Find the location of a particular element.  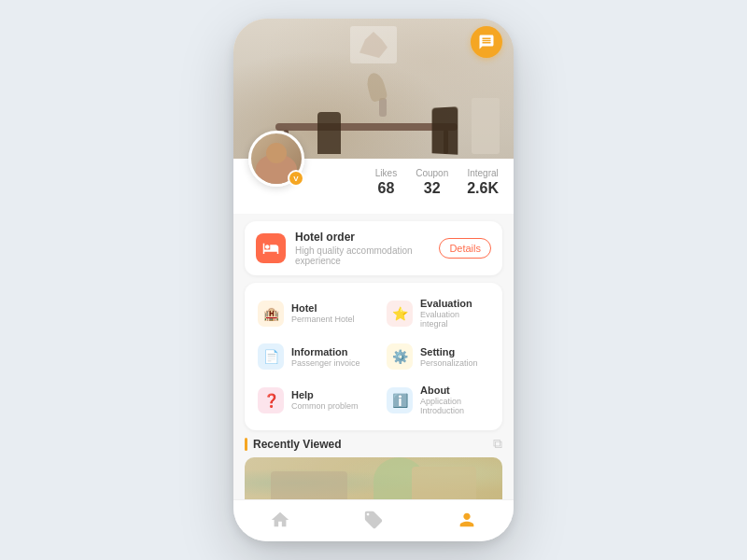

nav-item-home is located at coordinates (280, 520).